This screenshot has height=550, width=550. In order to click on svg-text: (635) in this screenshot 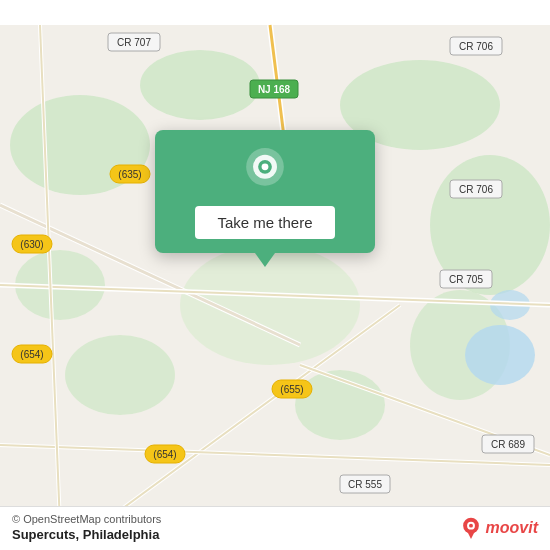, I will do `click(130, 174)`.